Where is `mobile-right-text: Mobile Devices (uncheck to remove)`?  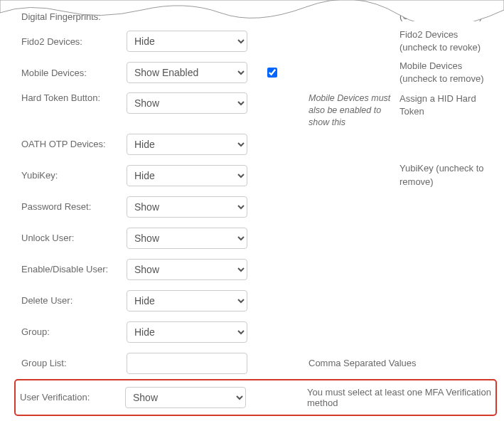
mobile-right-text: Mobile Devices (uncheck to remove) is located at coordinates (445, 73).